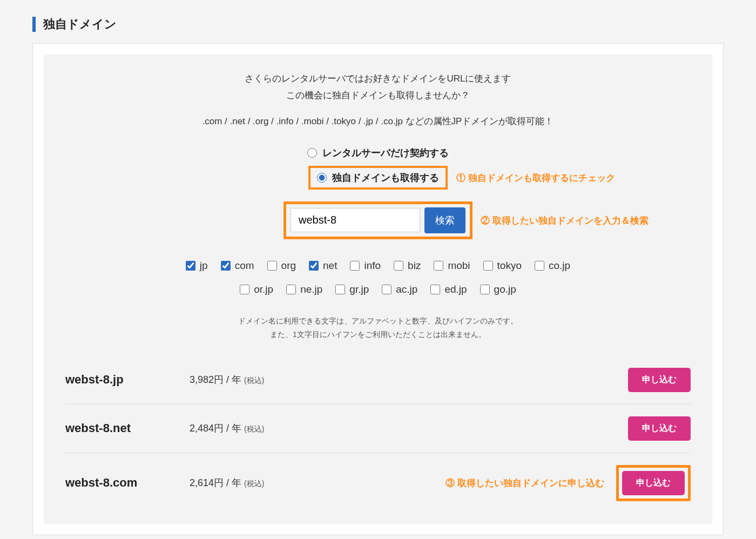  I want to click on radio-server-only-input, so click(312, 153).